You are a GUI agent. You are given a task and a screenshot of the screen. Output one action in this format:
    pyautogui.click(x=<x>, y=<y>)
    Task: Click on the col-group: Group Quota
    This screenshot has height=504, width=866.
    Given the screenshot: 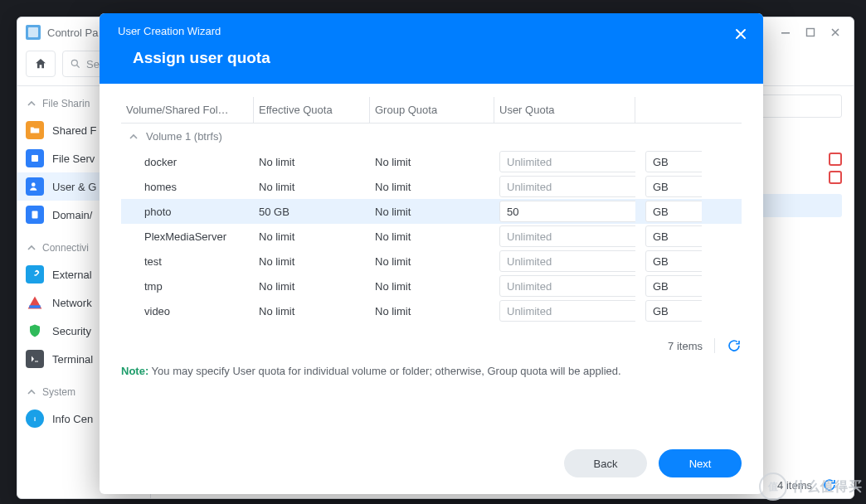 What is the action you would take?
    pyautogui.click(x=432, y=109)
    